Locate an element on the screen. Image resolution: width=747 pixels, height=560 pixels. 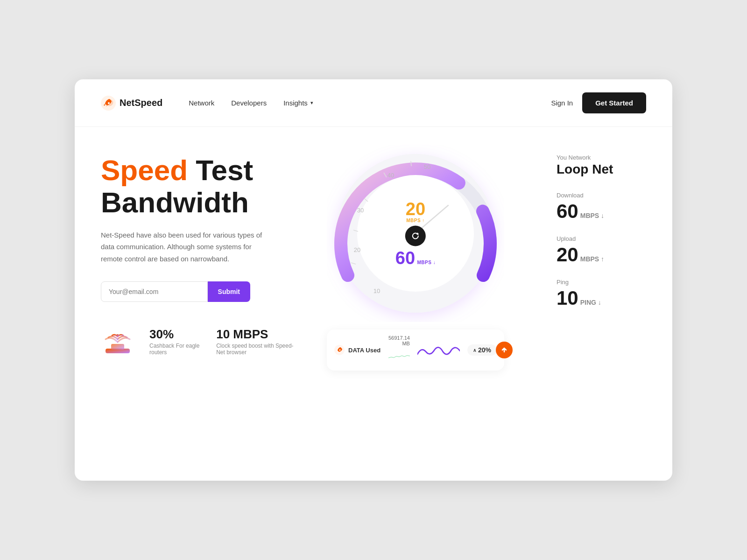
download-unit: MBPS ↓ is located at coordinates (592, 216).